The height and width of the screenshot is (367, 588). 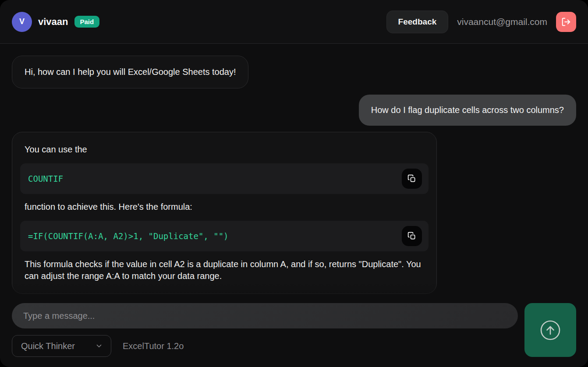 What do you see at coordinates (468, 110) in the screenshot?
I see `user-message: How do I flag duplicate cells across two…` at bounding box center [468, 110].